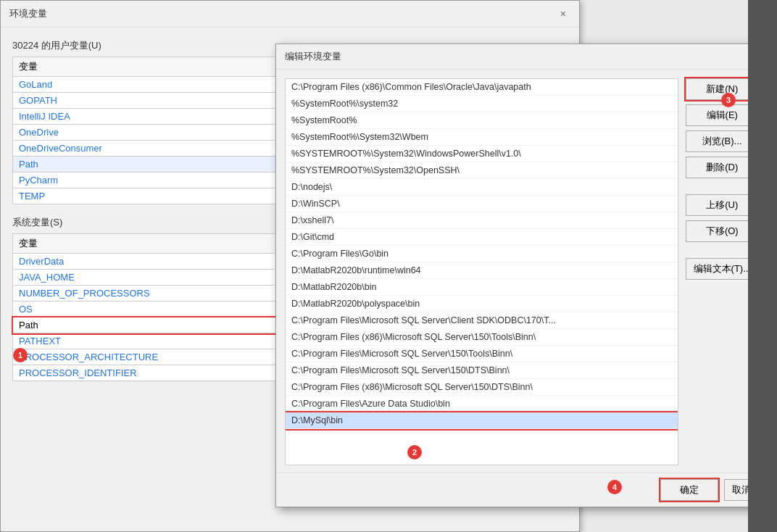  I want to click on path-list-item: %SYSTEMROOT%\System32\OpenSSH\, so click(481, 171).